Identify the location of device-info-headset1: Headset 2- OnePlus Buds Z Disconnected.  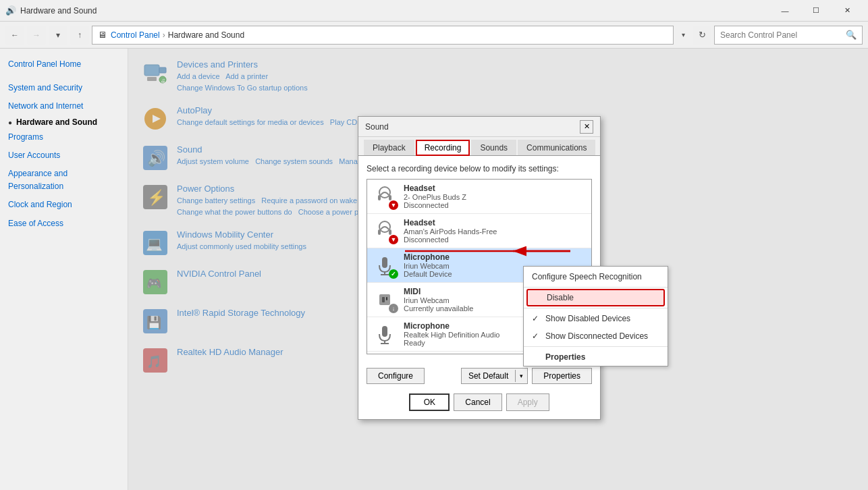
(495, 196).